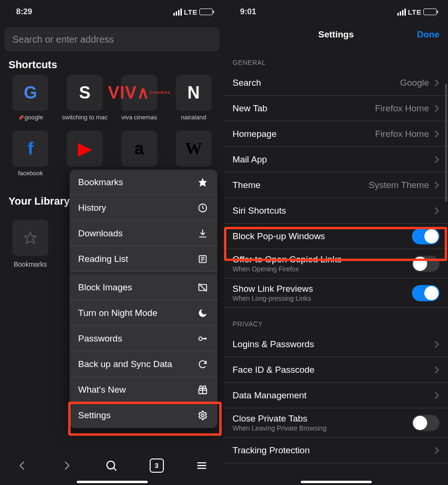  What do you see at coordinates (30, 244) in the screenshot?
I see `library-bookmarks: Bookmarks` at bounding box center [30, 244].